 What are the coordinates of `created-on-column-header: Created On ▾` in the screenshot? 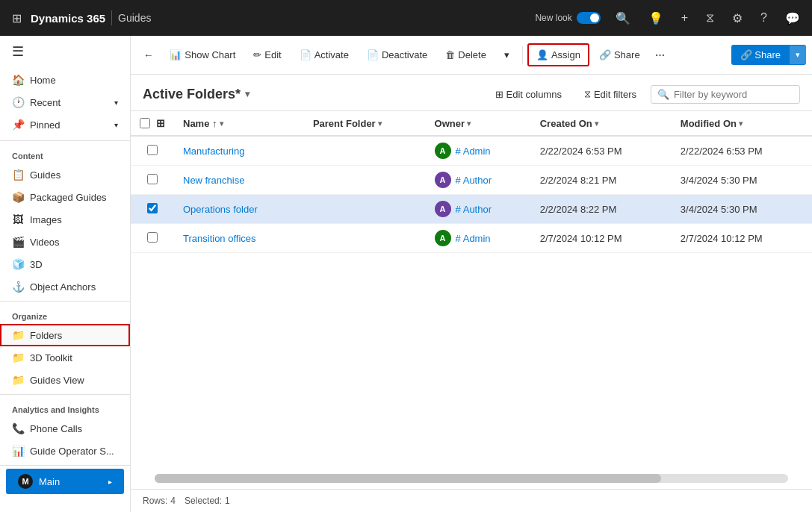 It's located at (601, 124).